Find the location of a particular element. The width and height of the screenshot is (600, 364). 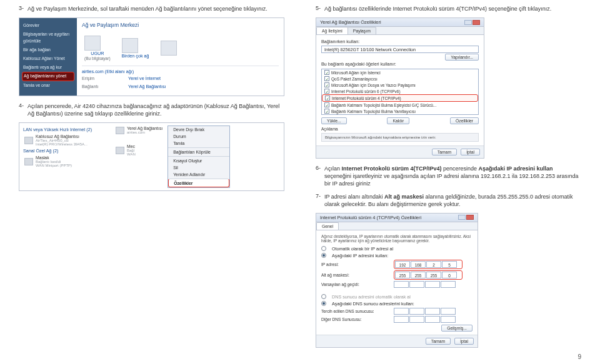

main-pane: Ağ ve Paylaşım Merkezi UGUR (Bu bilgisay… is located at coordinates (180, 57).